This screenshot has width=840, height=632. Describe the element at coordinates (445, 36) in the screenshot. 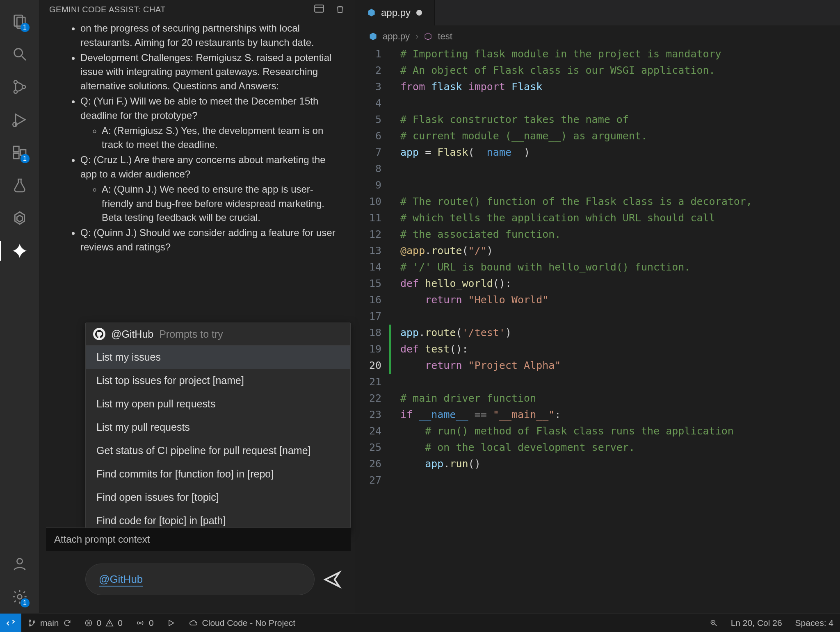

I see `breadcrumb-symbol: test` at that location.